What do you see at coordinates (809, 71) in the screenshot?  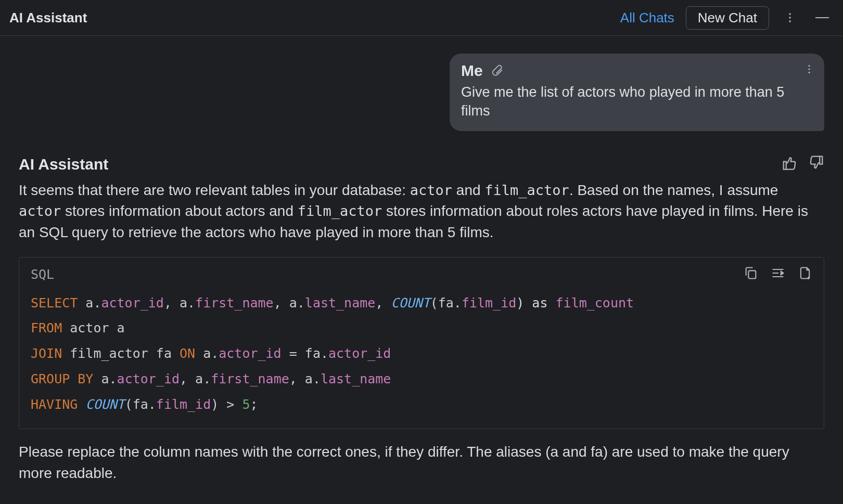 I see `user-message-more-icon` at bounding box center [809, 71].